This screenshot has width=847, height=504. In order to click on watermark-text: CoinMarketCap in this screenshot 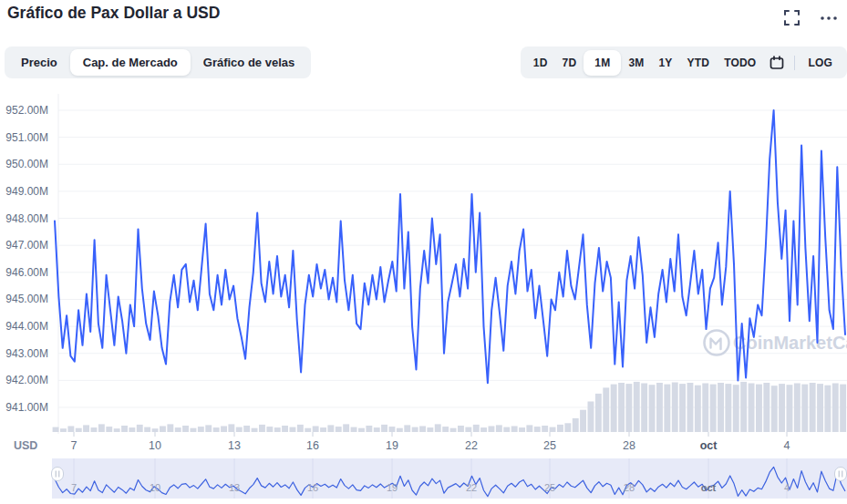, I will do `click(790, 343)`.